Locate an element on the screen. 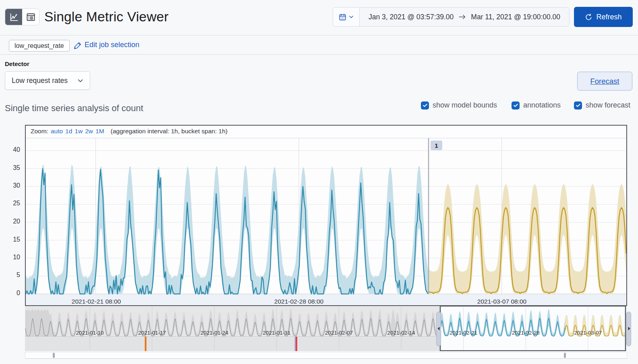 This screenshot has width=638, height=364. svg-text: 2021-02-21 is located at coordinates (463, 333).